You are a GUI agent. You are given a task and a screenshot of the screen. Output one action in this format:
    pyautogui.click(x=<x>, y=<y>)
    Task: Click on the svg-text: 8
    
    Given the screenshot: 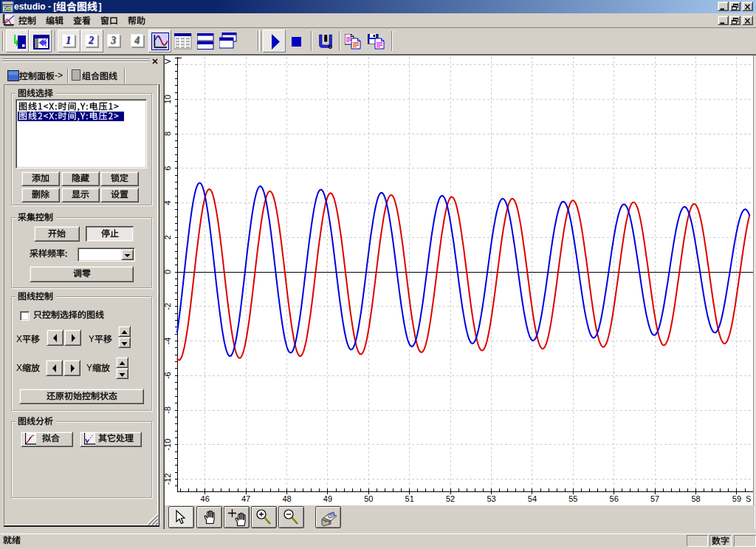 What is the action you would take?
    pyautogui.click(x=168, y=134)
    